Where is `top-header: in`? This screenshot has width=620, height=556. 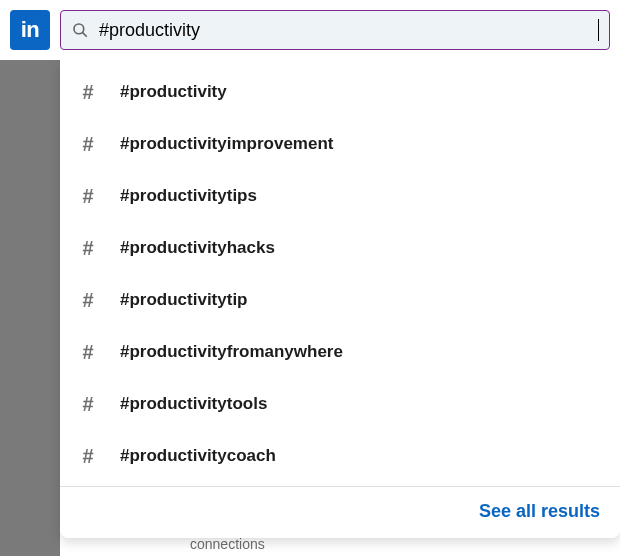
top-header: in is located at coordinates (310, 30).